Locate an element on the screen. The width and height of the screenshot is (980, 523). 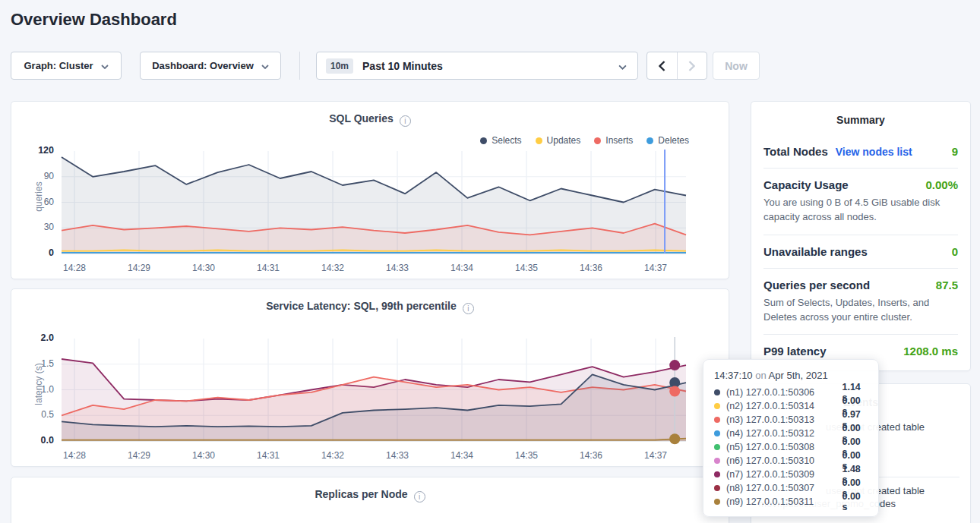
tooltip-rows: (n1) 127.0.0.1:503061.14 s(n2) 127.0.0.1… is located at coordinates (791, 447).